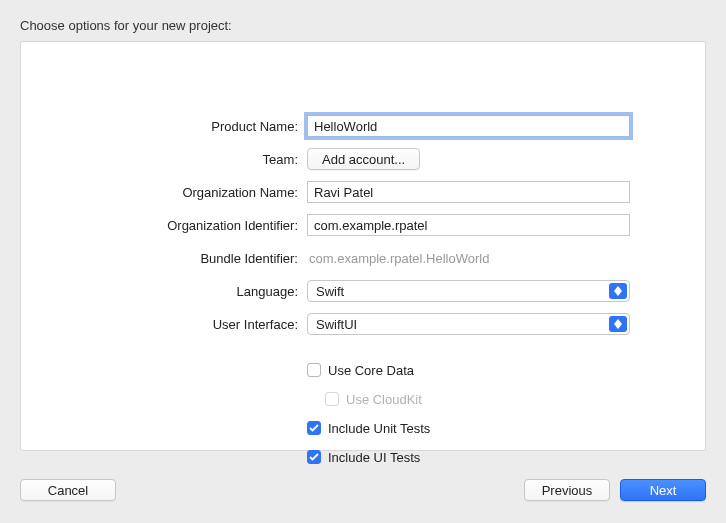  What do you see at coordinates (663, 490) in the screenshot?
I see `next-button: Next` at bounding box center [663, 490].